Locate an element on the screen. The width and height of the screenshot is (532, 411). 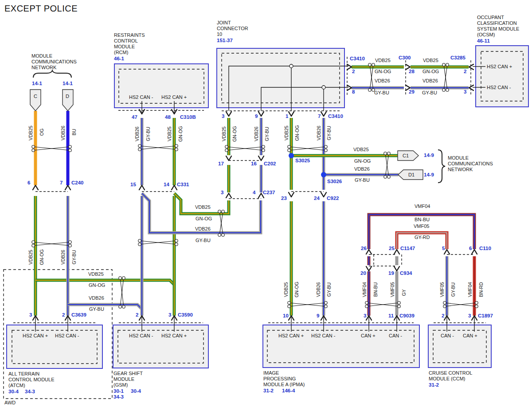
wire-color-label: BN-BU is located at coordinates (376, 290).